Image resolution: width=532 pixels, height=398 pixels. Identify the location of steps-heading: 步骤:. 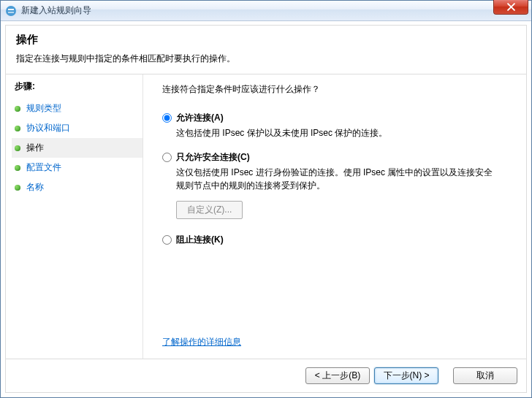
(77, 86).